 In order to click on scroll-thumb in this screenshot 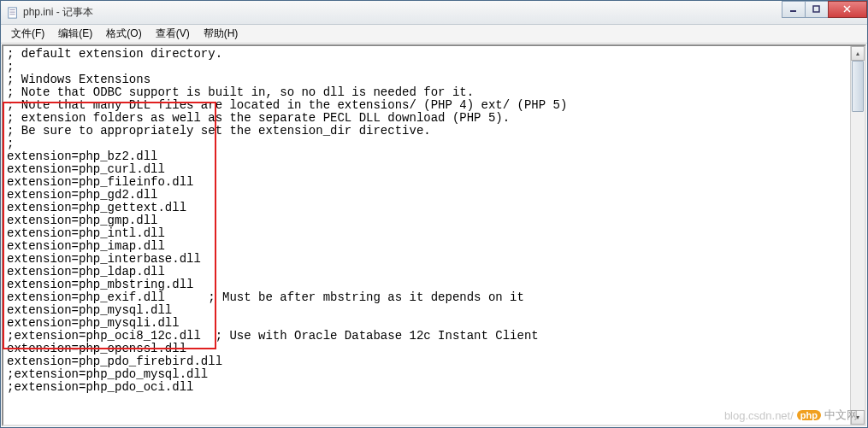, I will do `click(858, 86)`.